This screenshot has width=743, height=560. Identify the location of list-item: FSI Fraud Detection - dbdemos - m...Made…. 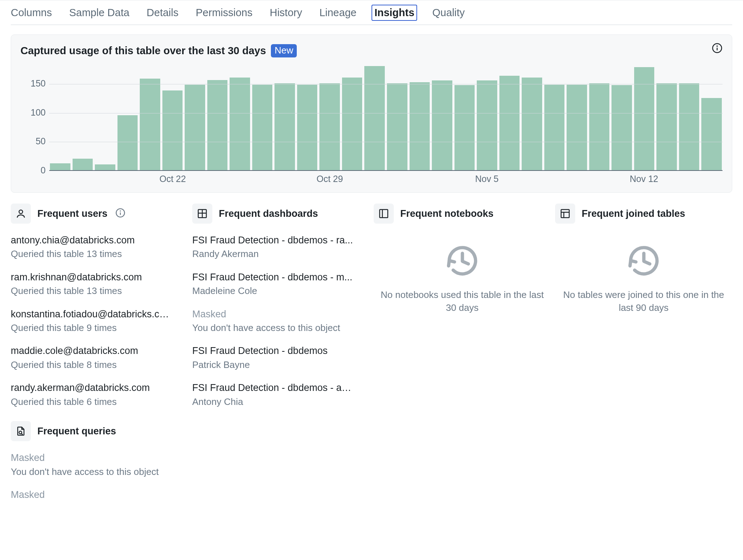
(281, 284).